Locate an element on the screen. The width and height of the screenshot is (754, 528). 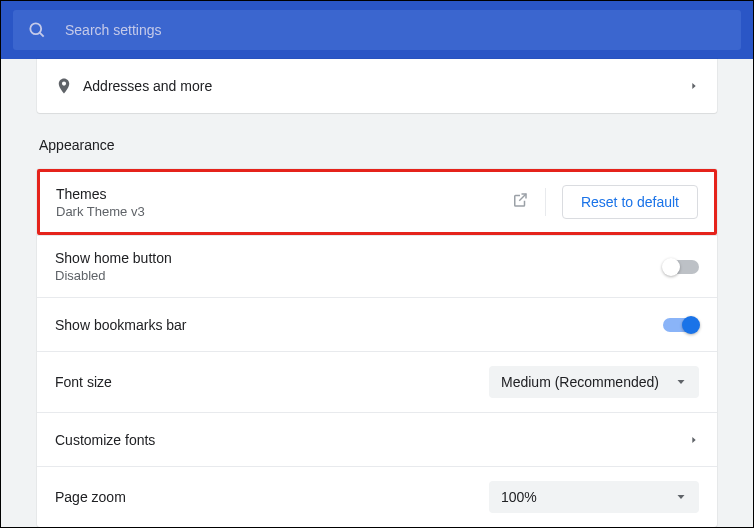
reset-to-default-button: Reset to default is located at coordinates (630, 202).